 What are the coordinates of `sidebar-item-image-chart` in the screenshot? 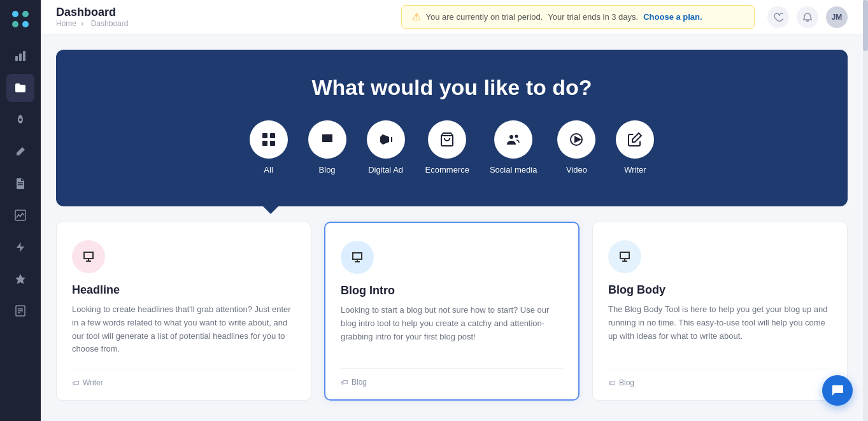 It's located at (20, 215).